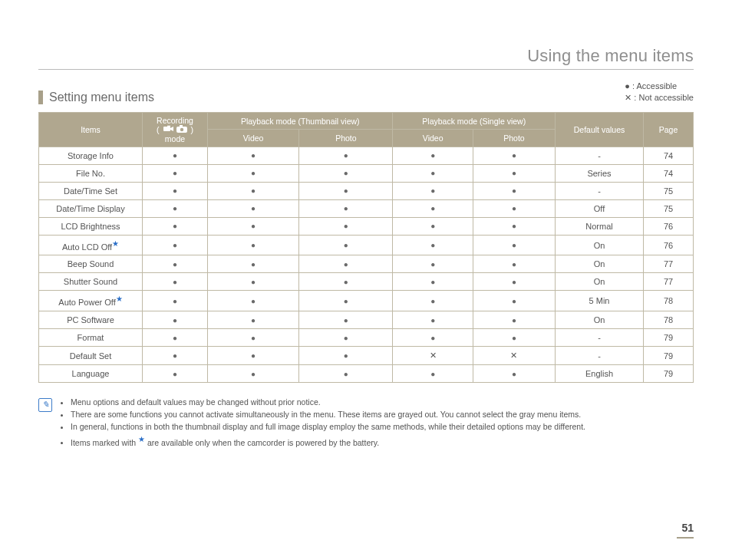  Describe the element at coordinates (91, 173) in the screenshot. I see `item-name: File No.` at that location.